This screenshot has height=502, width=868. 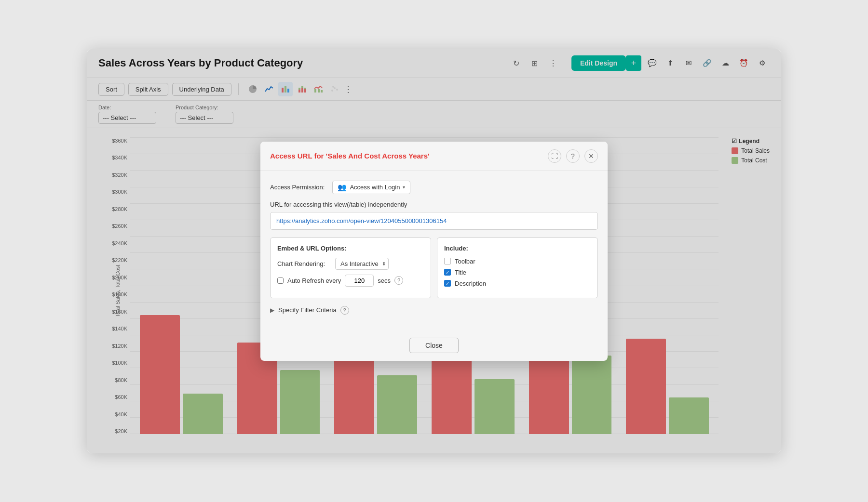 What do you see at coordinates (345, 310) in the screenshot?
I see `filter-criteria-help-icon: ?` at bounding box center [345, 310].